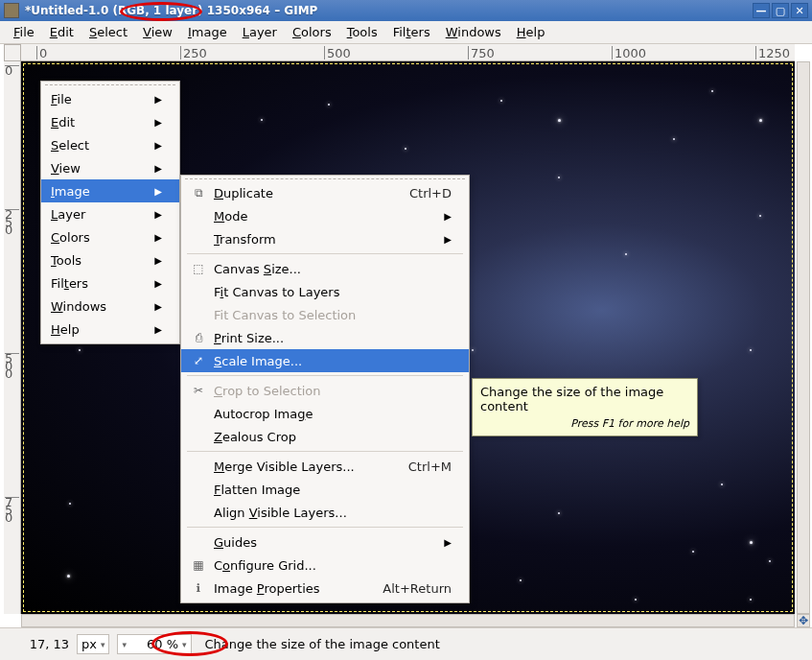  What do you see at coordinates (61, 33) in the screenshot?
I see `menu-edit: Edit` at bounding box center [61, 33].